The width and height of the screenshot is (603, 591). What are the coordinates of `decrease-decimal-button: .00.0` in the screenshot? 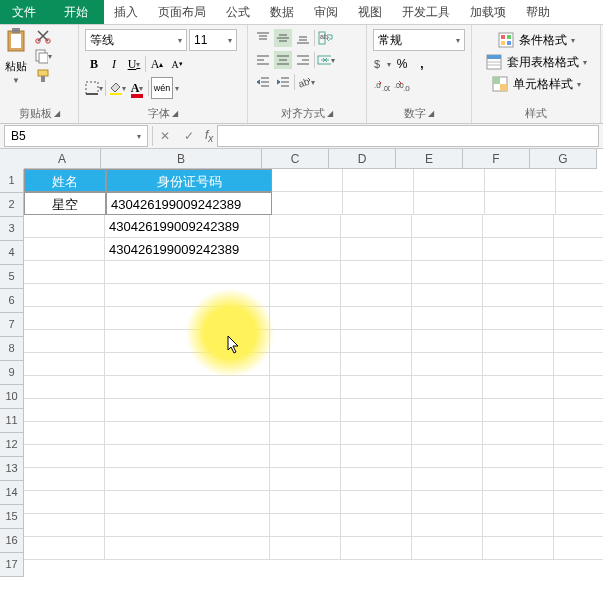 It's located at (402, 86).